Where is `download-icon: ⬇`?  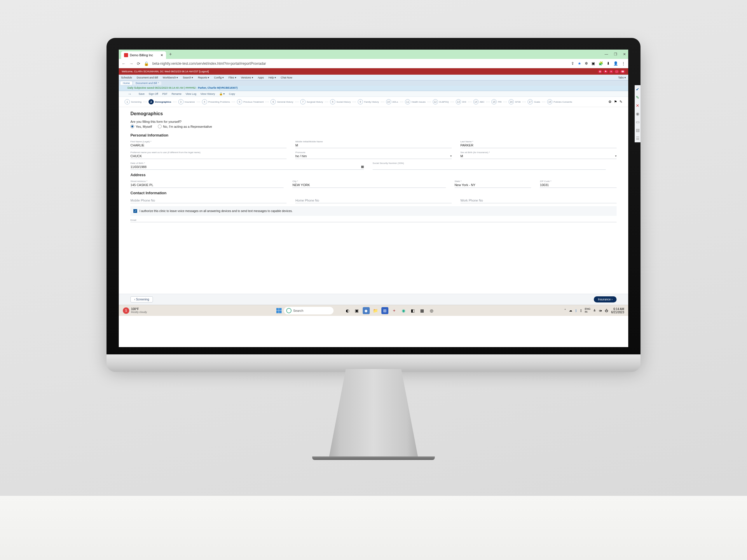 download-icon: ⬇ is located at coordinates (608, 63).